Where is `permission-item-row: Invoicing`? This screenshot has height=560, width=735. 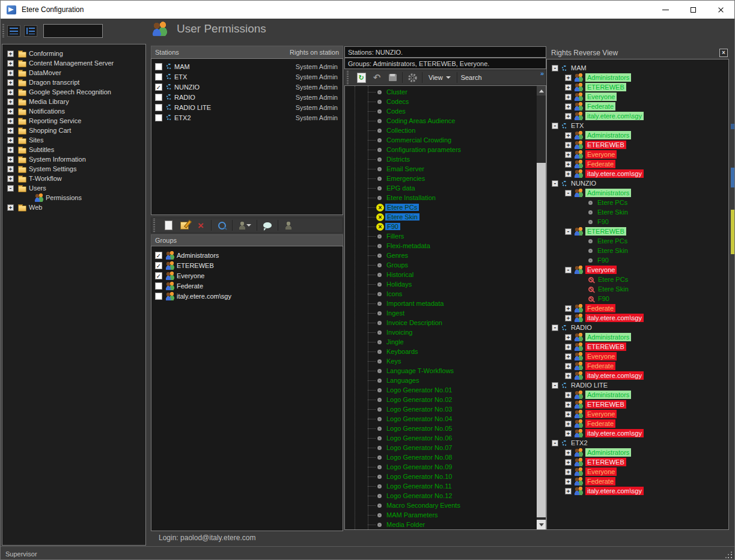 permission-item-row: Invoicing is located at coordinates (441, 332).